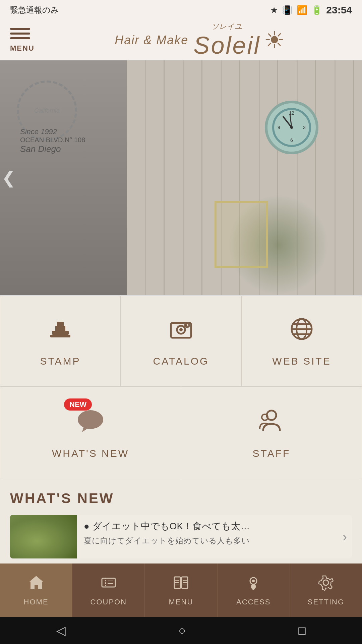  I want to click on status-left-text: 緊急通報のみ, so click(35, 10).